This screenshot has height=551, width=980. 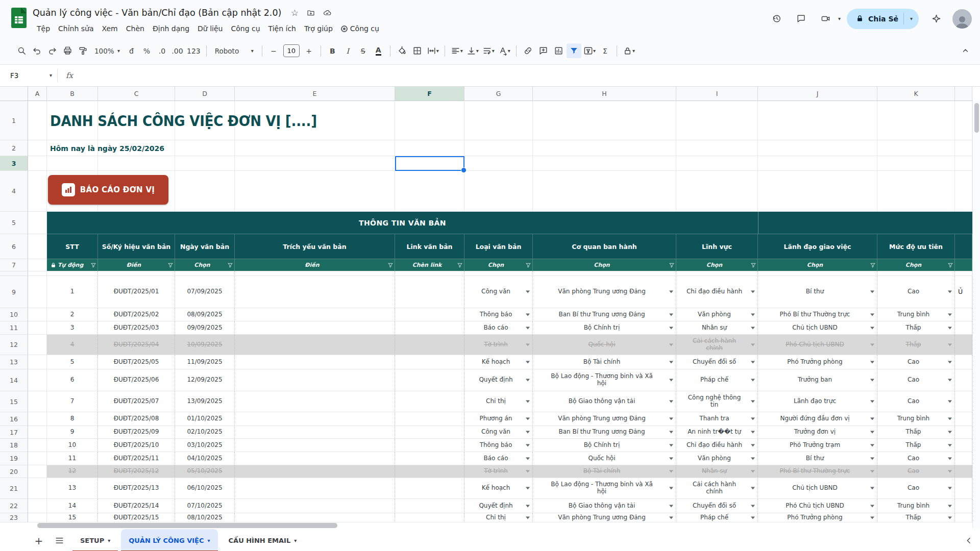 What do you see at coordinates (291, 51) in the screenshot?
I see `font-size-input: 10` at bounding box center [291, 51].